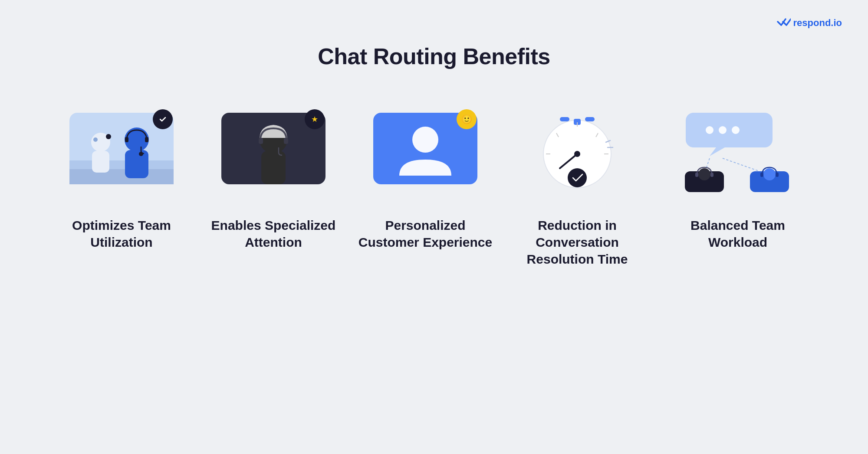  What do you see at coordinates (784, 23) in the screenshot?
I see `logo-icon` at bounding box center [784, 23].